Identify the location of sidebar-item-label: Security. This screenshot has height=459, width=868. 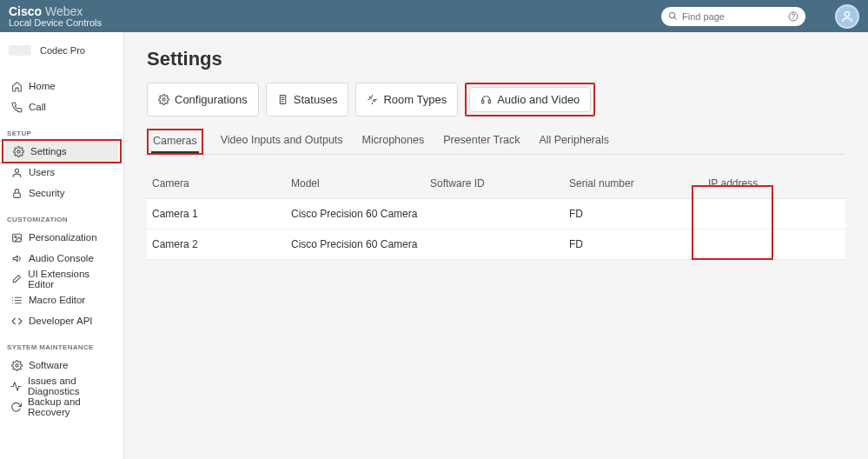
(47, 193).